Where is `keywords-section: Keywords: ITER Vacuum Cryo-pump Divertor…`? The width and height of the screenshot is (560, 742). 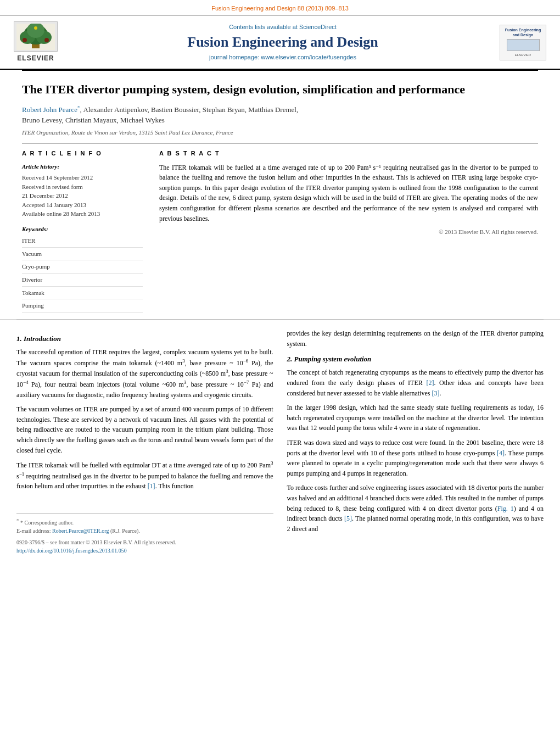 keywords-section: Keywords: ITER Vacuum Cryo-pump Divertor… is located at coordinates (82, 269).